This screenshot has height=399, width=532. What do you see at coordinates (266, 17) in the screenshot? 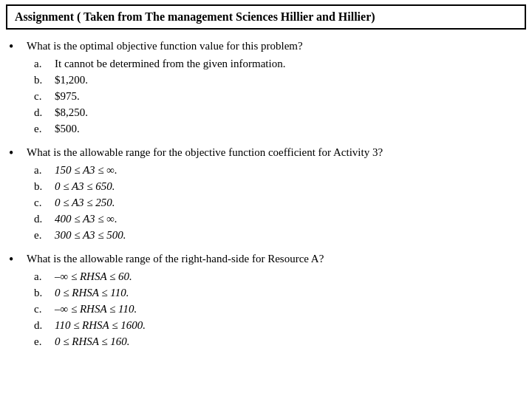
I see `page-header: Assignment ( Taken from The management S…` at bounding box center [266, 17].